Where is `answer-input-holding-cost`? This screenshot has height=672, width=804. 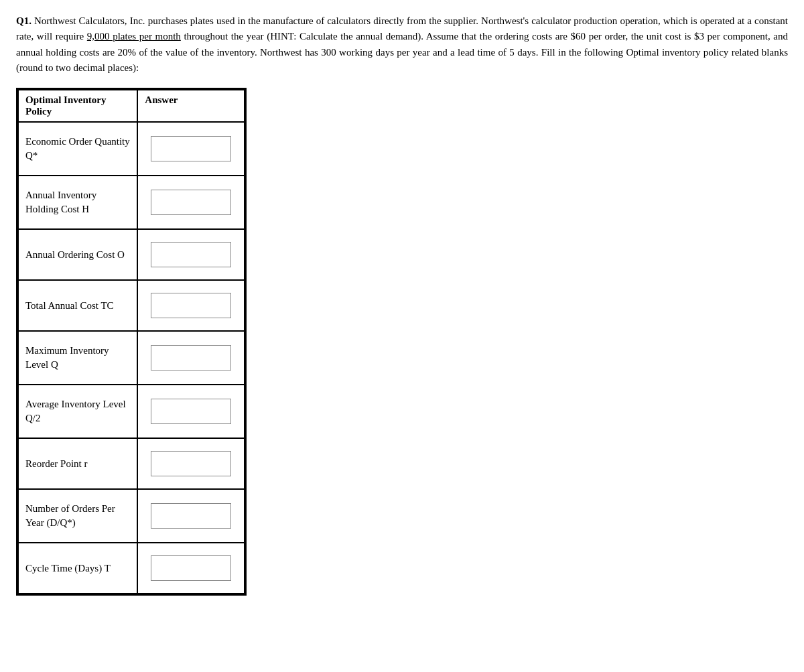 answer-input-holding-cost is located at coordinates (191, 202).